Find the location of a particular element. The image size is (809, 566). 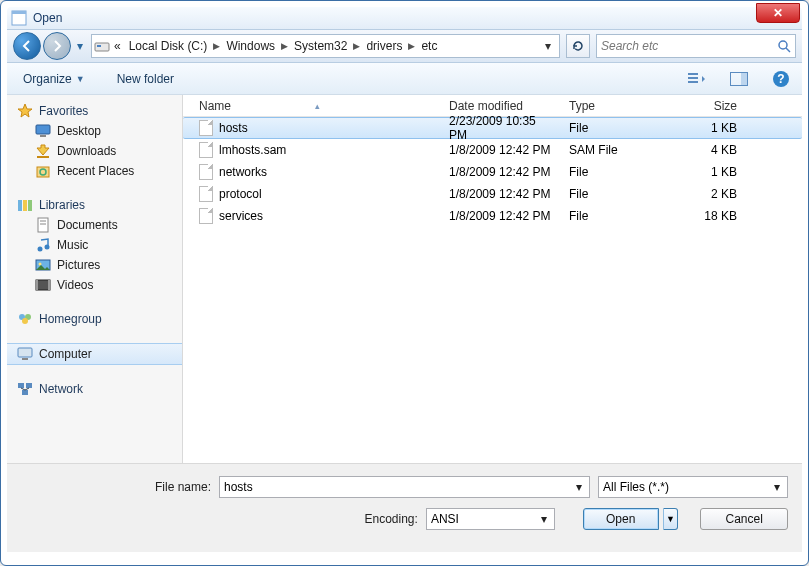

encoding-combo: ANSI ▾ is located at coordinates (490, 519).